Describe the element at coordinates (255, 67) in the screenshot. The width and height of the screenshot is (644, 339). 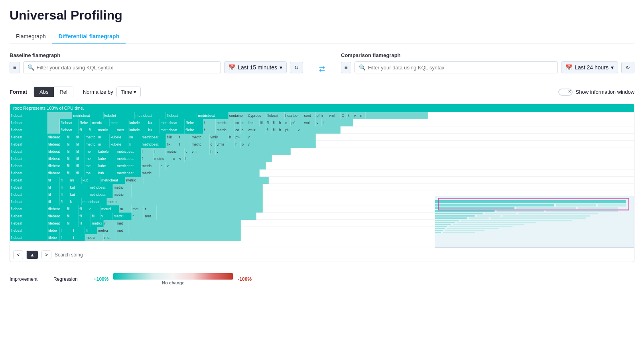
I see `baseline-time-select: 📅 Last 15 minutes ▾` at that location.